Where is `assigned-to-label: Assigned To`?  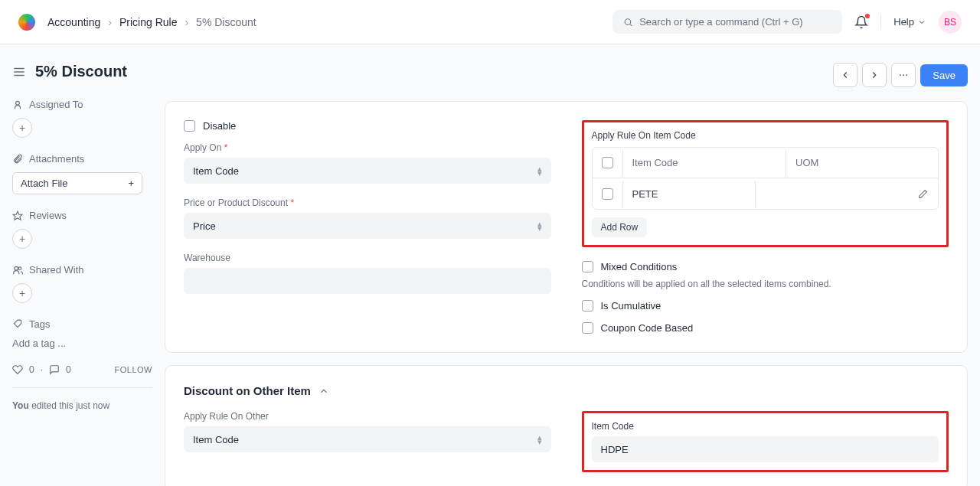 assigned-to-label: Assigned To is located at coordinates (83, 104).